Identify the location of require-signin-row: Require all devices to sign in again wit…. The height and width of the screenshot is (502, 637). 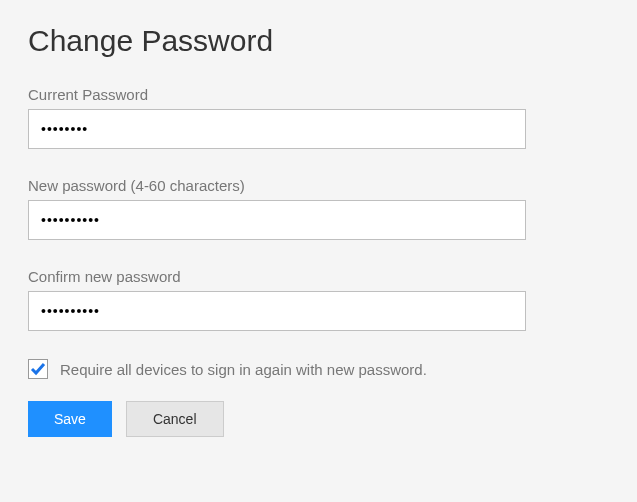
(318, 369).